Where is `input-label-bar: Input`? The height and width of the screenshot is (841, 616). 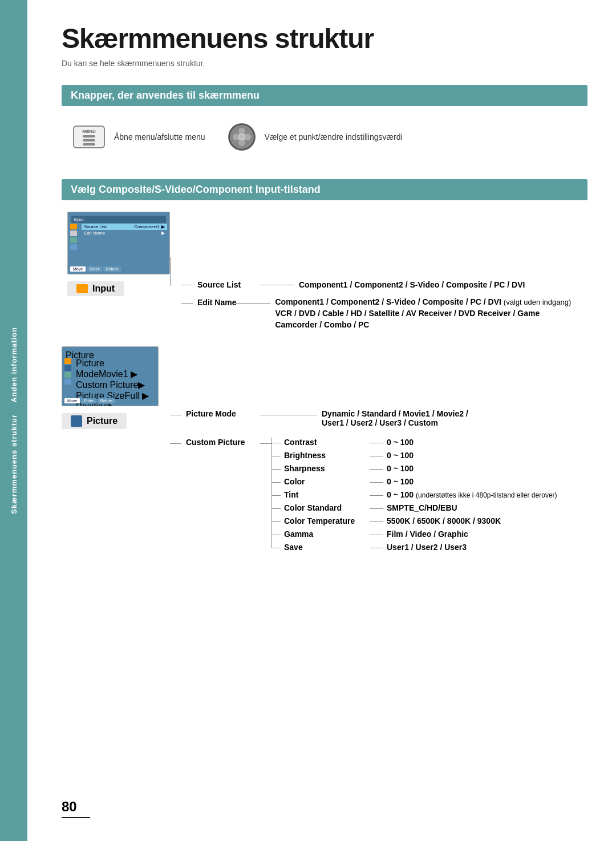
input-label-bar: Input is located at coordinates (96, 289).